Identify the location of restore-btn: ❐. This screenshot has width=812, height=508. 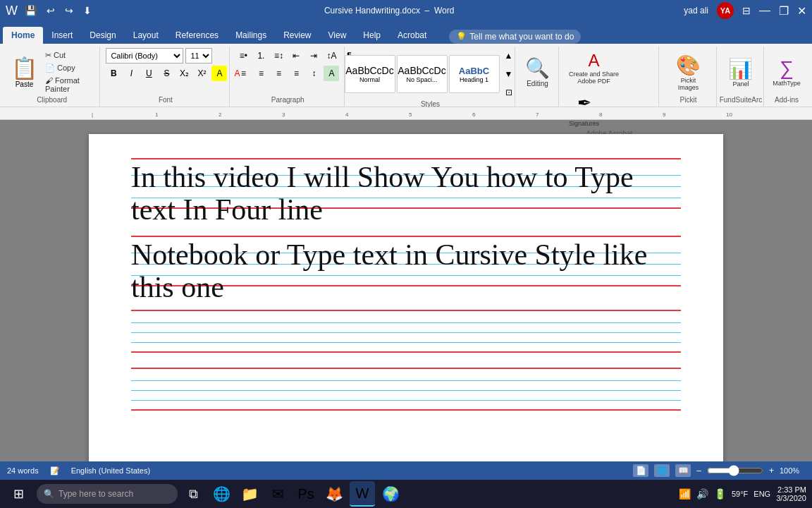
(784, 11).